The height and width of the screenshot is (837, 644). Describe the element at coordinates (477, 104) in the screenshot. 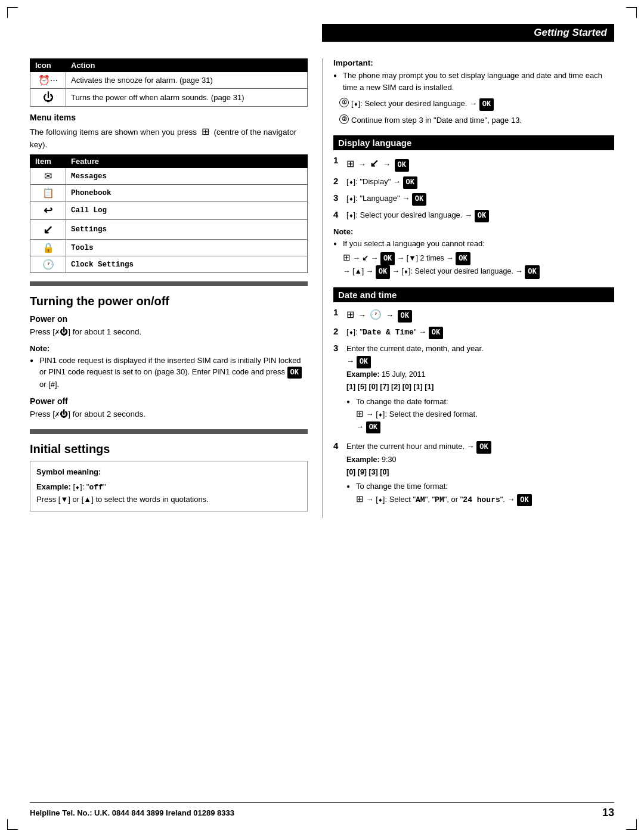

I see `important-step-1: ① [⬧]: Select your desired language. → O…` at that location.